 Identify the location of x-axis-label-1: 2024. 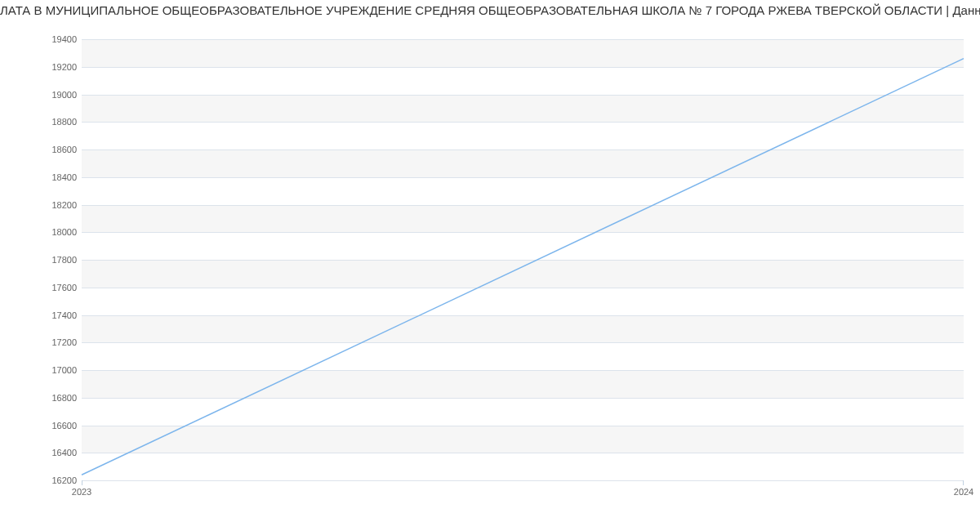
(964, 492).